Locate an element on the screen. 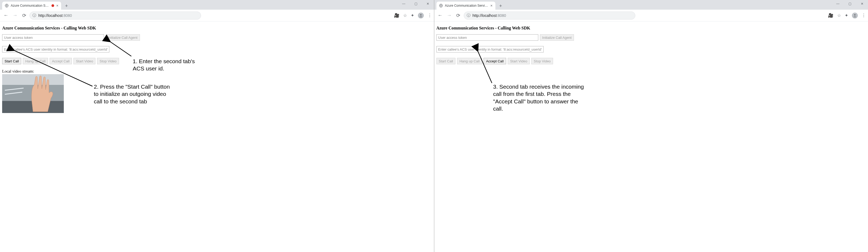 This screenshot has width=868, height=252. annotation-text-2: 2. Press the "Start Call" button to init… is located at coordinates (134, 94).